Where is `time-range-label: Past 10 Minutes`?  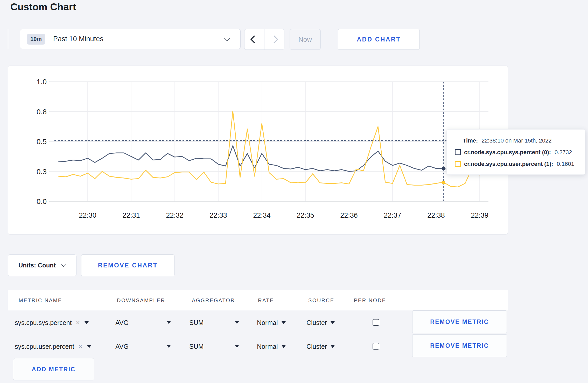 time-range-label: Past 10 Minutes is located at coordinates (78, 39).